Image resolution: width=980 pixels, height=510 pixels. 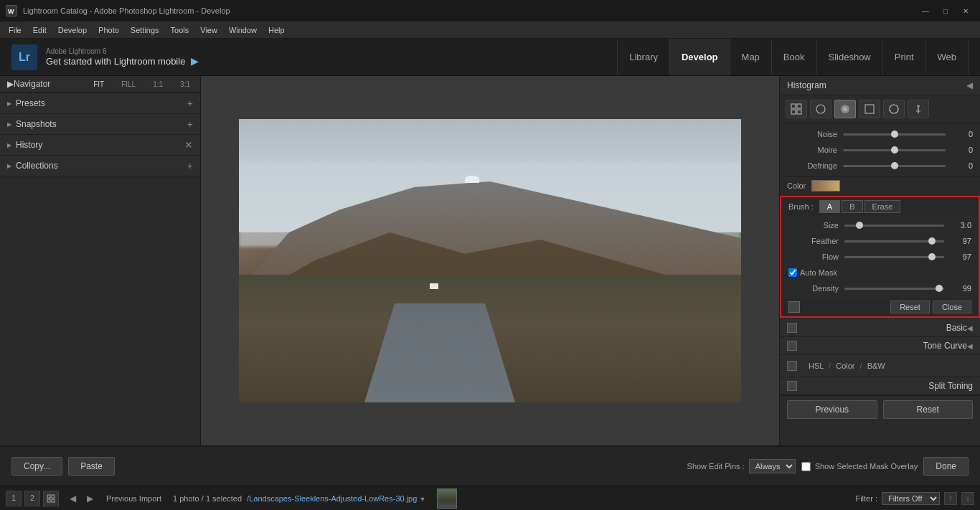 What do you see at coordinates (195, 61) in the screenshot?
I see `mobile-arrow: ▶` at bounding box center [195, 61].